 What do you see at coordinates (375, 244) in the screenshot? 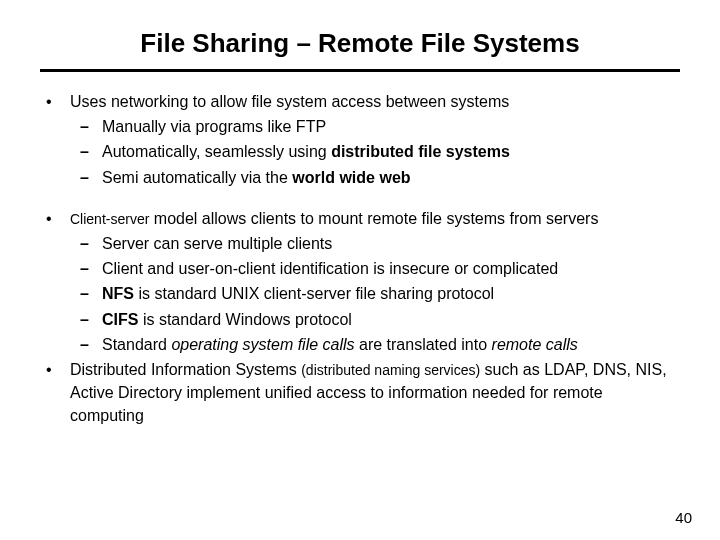
I see `bullet-2-sub-1: Server can serve multiple clients` at bounding box center [375, 244].